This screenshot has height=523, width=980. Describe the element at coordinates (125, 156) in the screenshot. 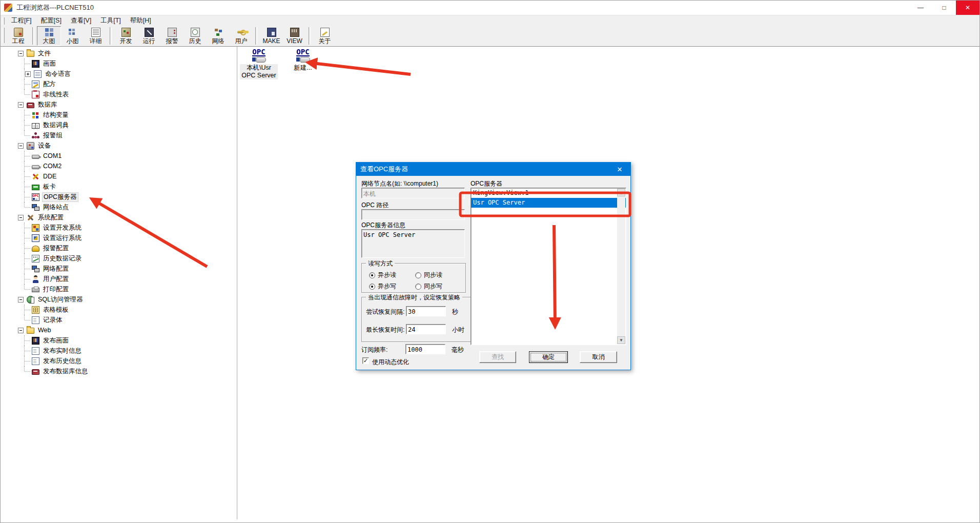

I see `tree-item-COM1: COM1` at that location.